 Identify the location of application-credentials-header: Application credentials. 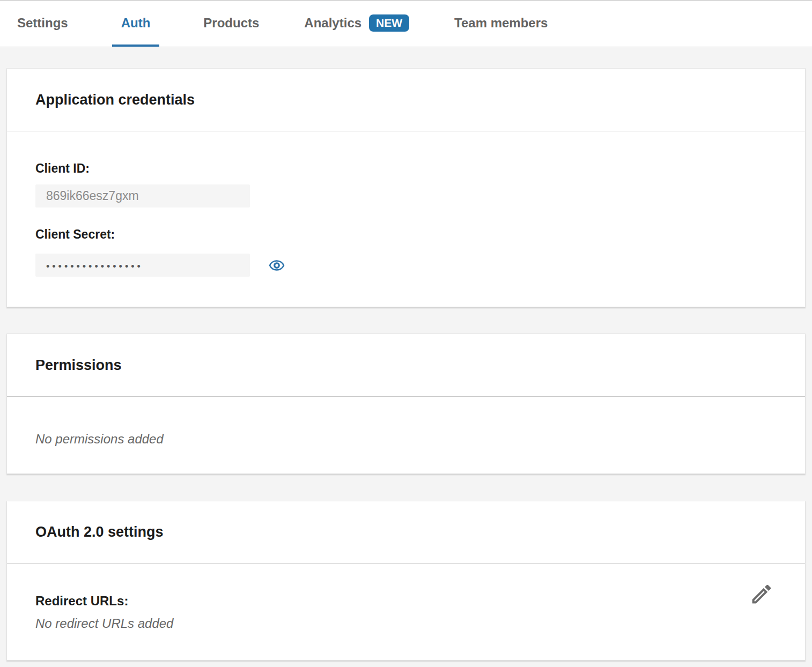
(406, 100).